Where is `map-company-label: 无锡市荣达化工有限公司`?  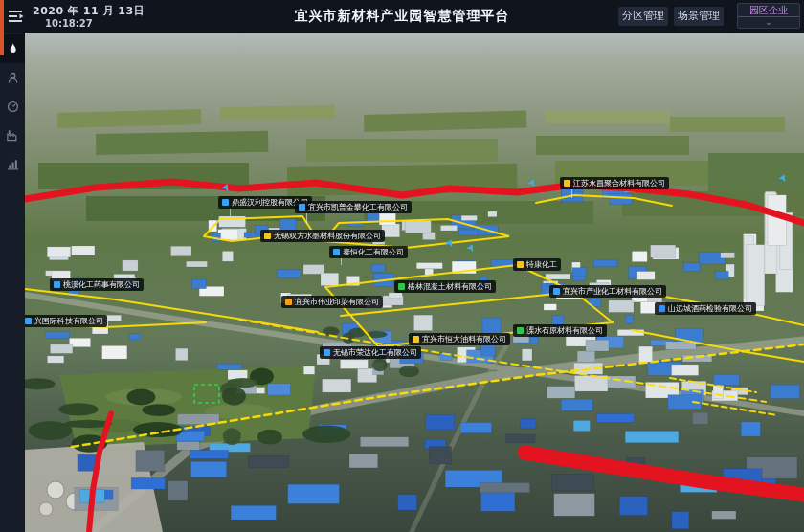 map-company-label: 无锡市荣达化工有限公司 is located at coordinates (370, 352).